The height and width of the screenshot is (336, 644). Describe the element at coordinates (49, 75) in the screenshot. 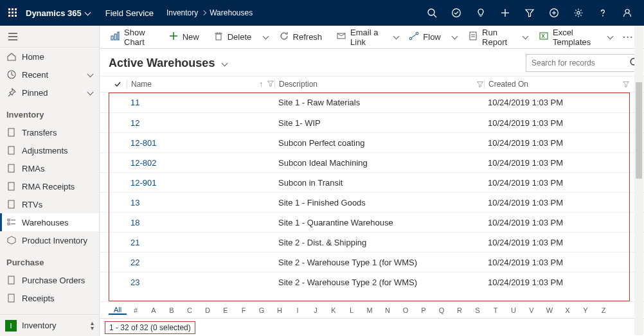

I see `sidebar-item-recent: Recent` at that location.